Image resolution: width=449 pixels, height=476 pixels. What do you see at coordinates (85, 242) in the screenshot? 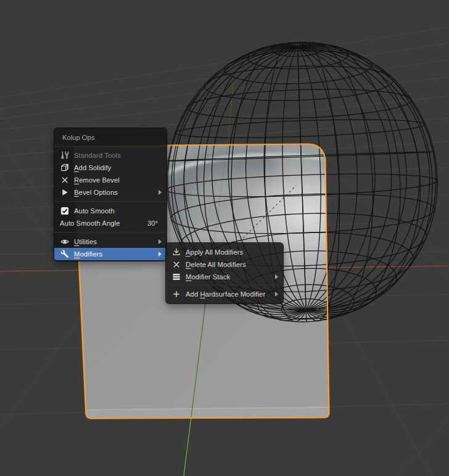
I see `menu-item-label: Utilities` at bounding box center [85, 242].